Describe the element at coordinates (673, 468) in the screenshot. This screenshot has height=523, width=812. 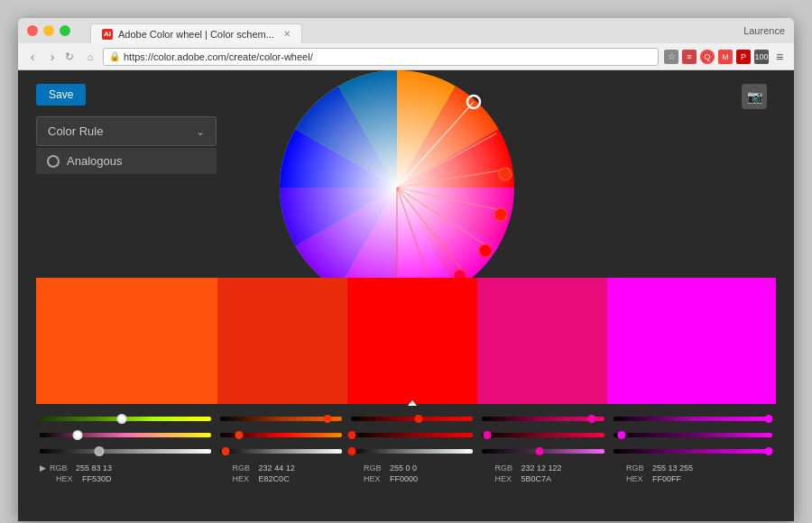
I see `rgb-values-4: 255 13 255` at that location.